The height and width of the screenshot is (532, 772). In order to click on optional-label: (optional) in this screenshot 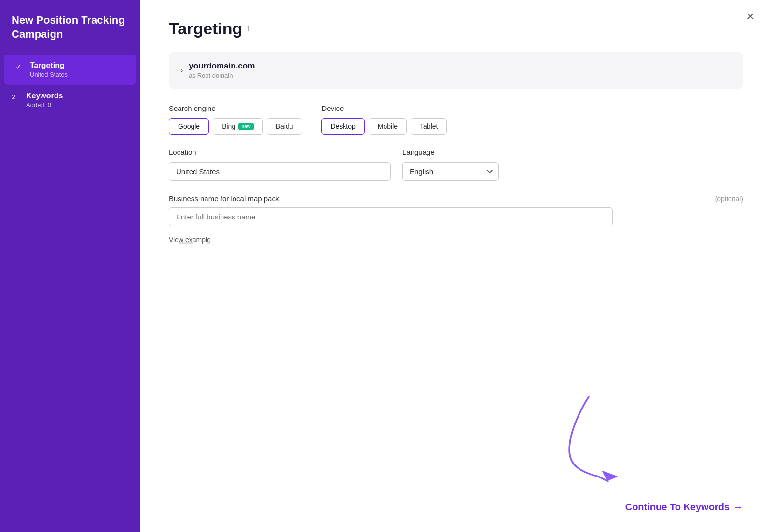, I will do `click(729, 199)`.